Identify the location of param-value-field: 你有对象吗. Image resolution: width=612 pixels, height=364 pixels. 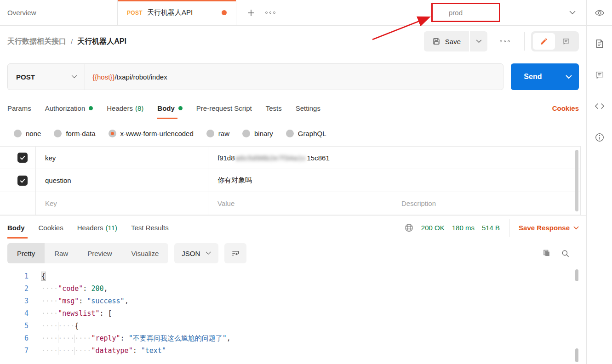
(300, 180).